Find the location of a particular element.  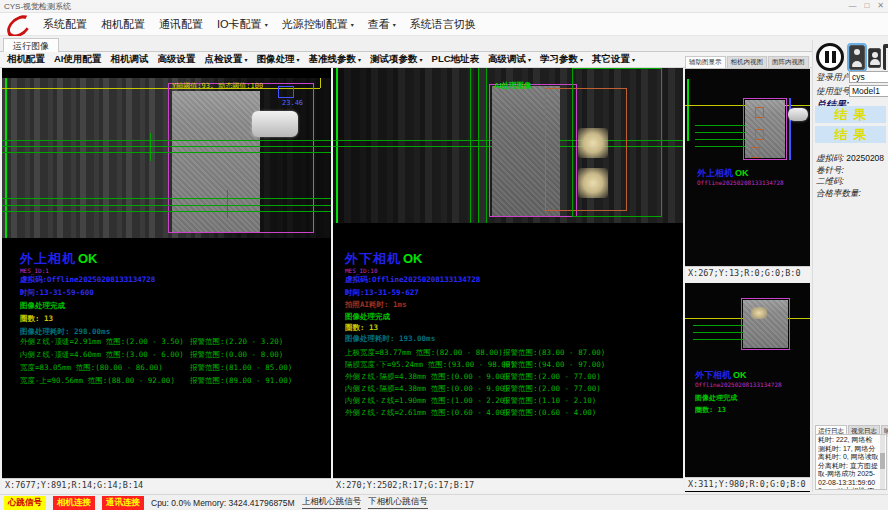

ai-elapsed-line: 拍照AI耗时: 1ms is located at coordinates (376, 305).